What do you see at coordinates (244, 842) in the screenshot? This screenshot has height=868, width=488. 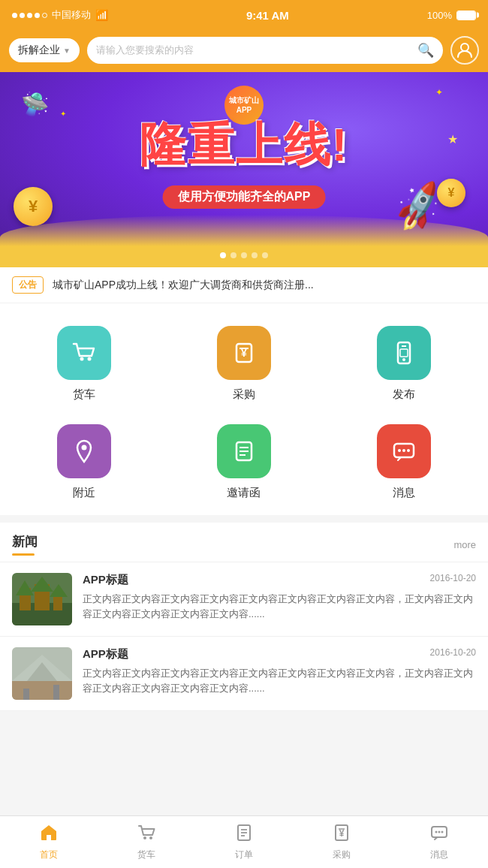 I see `nav-item-orders: 订单` at bounding box center [244, 842].